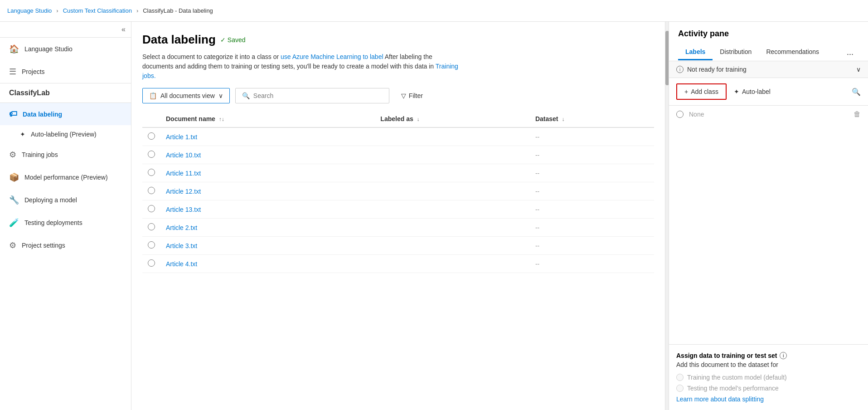 The height and width of the screenshot is (410, 868). Describe the element at coordinates (856, 92) in the screenshot. I see `pane-search-button: 🔍` at that location.